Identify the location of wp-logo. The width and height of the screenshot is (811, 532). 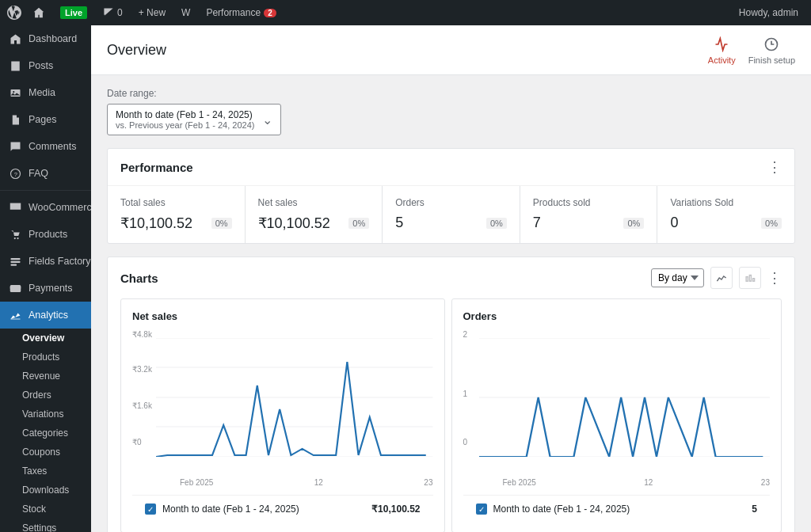
(14, 13).